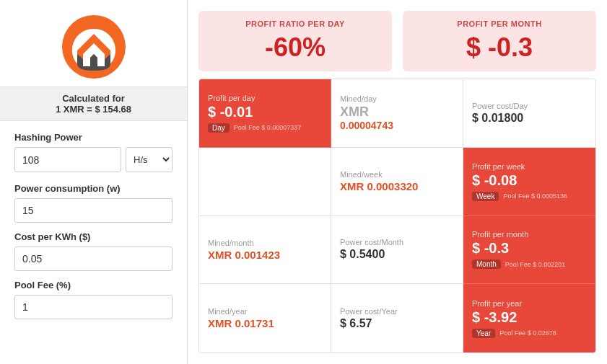  I want to click on month-tag: Month, so click(486, 264).